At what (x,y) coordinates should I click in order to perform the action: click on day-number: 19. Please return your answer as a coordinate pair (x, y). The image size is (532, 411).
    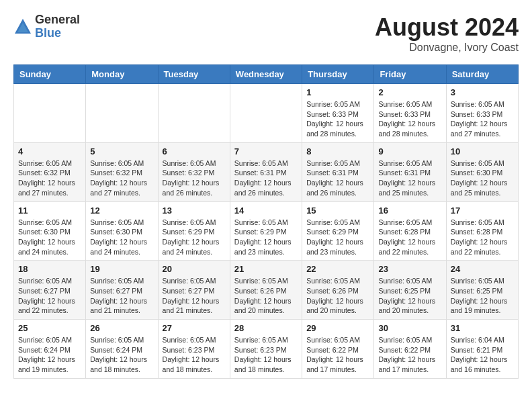
    Looking at the image, I should click on (122, 269).